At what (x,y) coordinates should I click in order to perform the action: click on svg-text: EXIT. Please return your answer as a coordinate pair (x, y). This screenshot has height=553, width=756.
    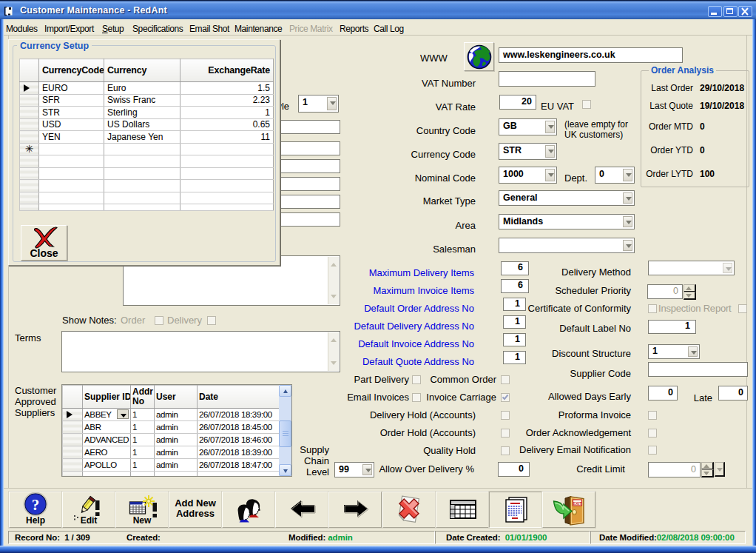
    Looking at the image, I should click on (577, 503).